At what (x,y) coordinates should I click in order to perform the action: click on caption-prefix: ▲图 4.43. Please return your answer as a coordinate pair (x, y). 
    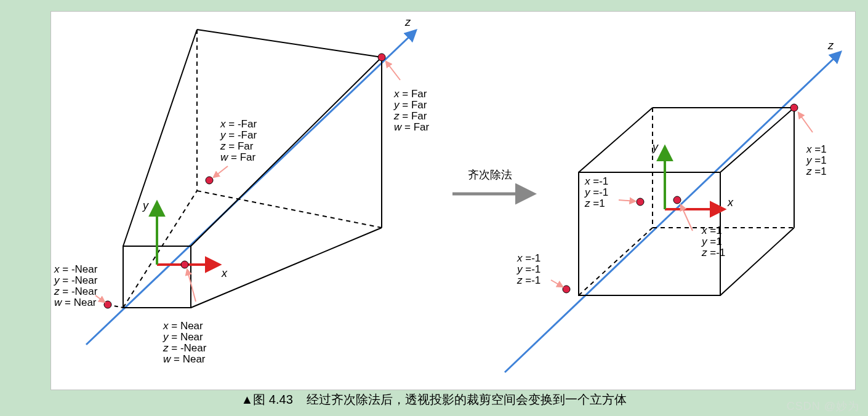
    Looking at the image, I should click on (267, 399).